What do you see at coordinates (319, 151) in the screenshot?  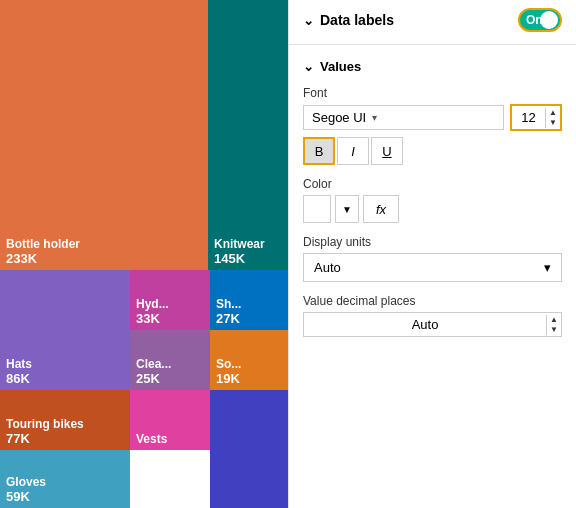 I see `bold-button: B` at bounding box center [319, 151].